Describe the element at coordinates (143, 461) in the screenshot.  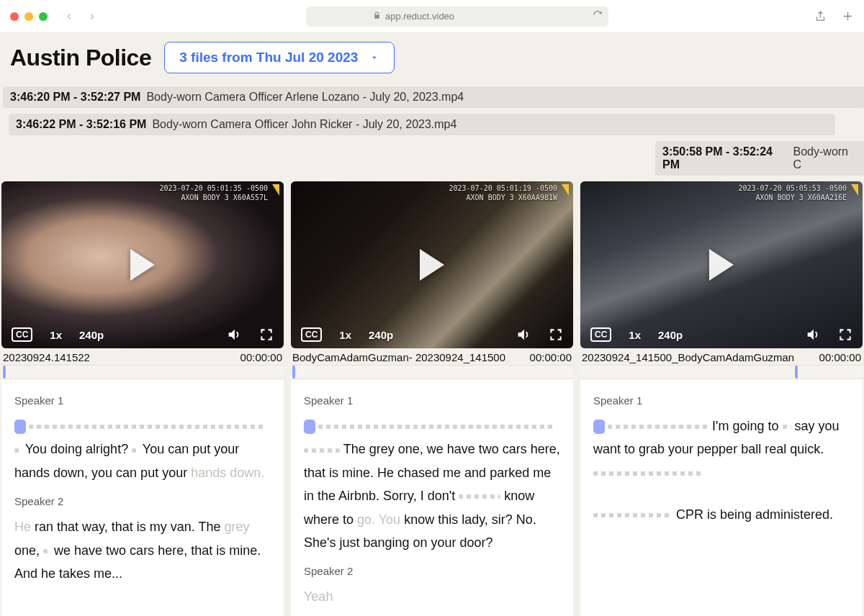
I see `transcript-line: You doing alright? You can put your hand…` at that location.